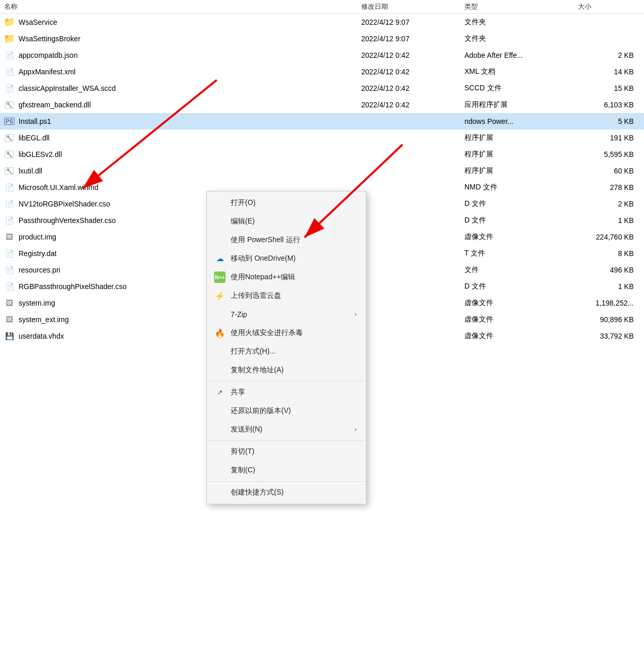  Describe the element at coordinates (286, 492) in the screenshot. I see `context-menu-item-shortcut: 创建快捷方式(S)` at that location.